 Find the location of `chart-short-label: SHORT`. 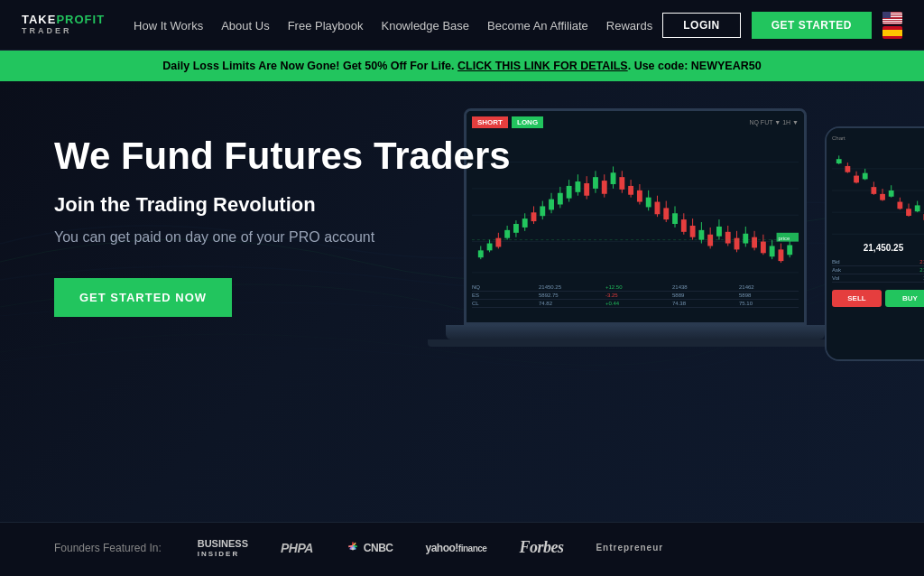

chart-short-label: SHORT is located at coordinates (490, 123).